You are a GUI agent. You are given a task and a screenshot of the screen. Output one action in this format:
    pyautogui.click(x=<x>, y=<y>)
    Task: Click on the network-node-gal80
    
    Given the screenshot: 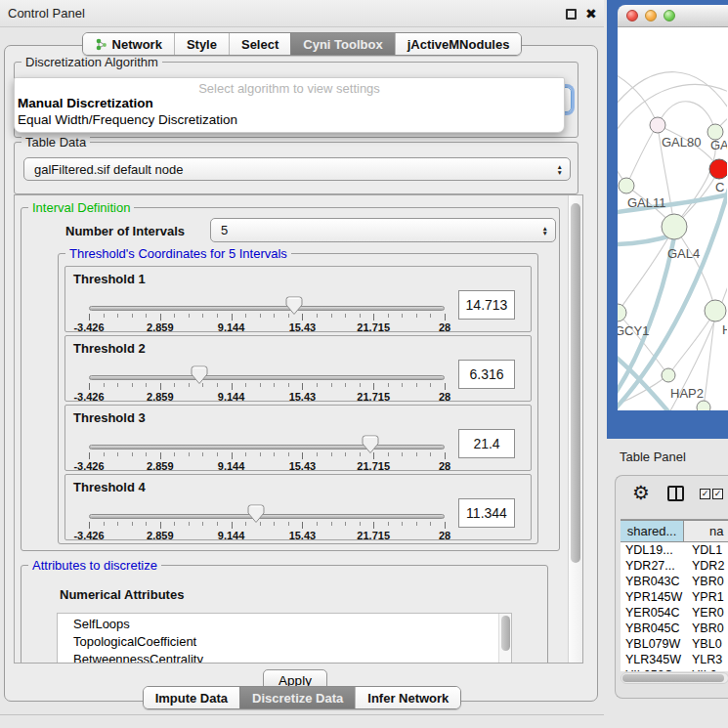 What is the action you would take?
    pyautogui.click(x=658, y=125)
    